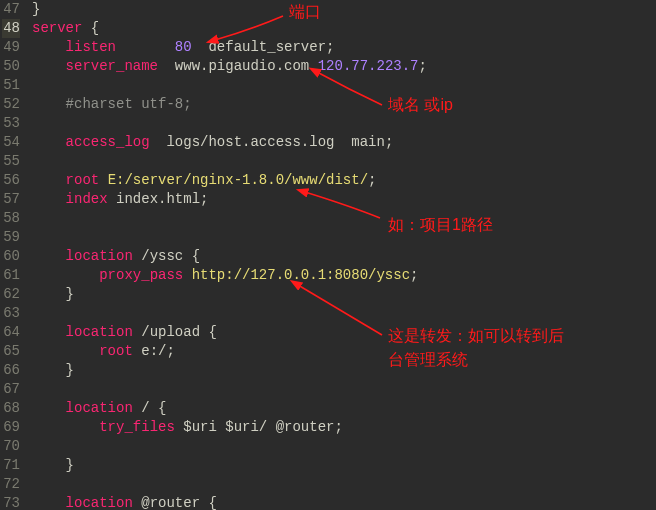 The width and height of the screenshot is (656, 510). Describe the element at coordinates (344, 48) in the screenshot. I see `code-line: listen 80 default_server;` at that location.